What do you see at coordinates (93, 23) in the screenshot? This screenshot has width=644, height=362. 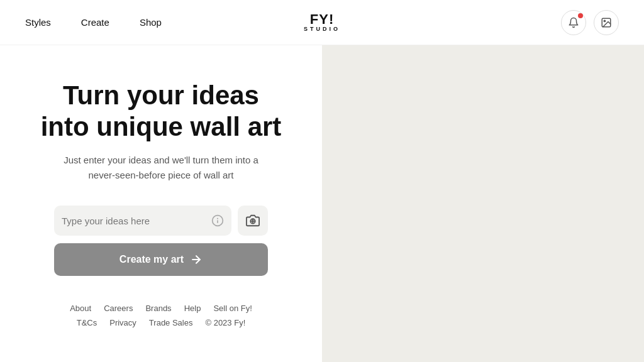 I see `nav-left: Styles Create Shop` at bounding box center [93, 23].